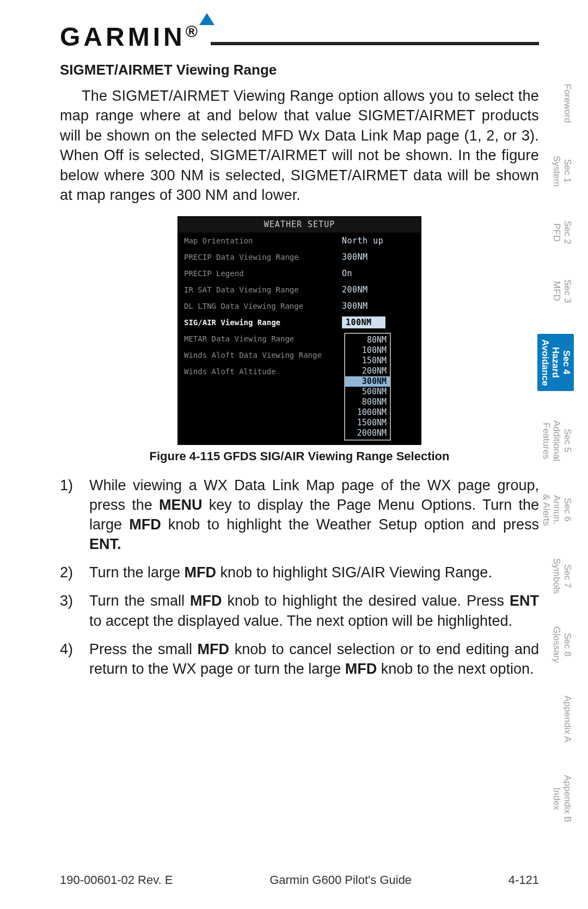  I want to click on footer-left: 190-00601-02 Rev. E, so click(117, 880).